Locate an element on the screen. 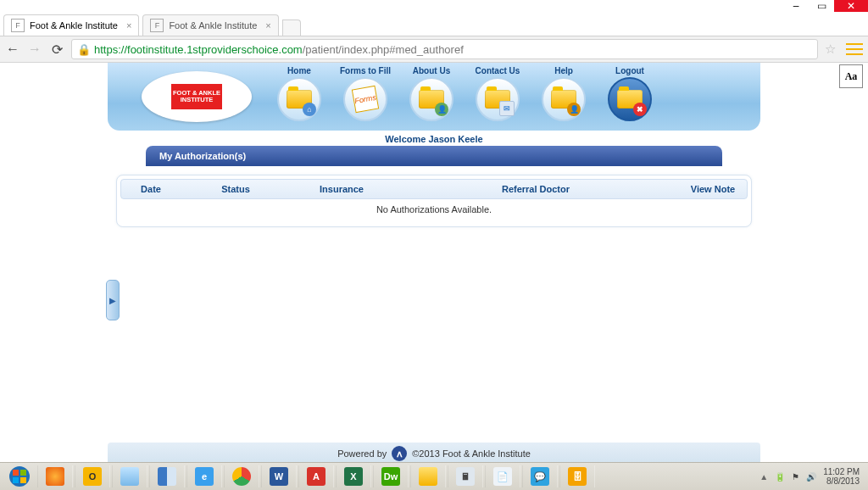 This screenshot has width=868, height=490. battery-icon: 🔋 is located at coordinates (780, 476).